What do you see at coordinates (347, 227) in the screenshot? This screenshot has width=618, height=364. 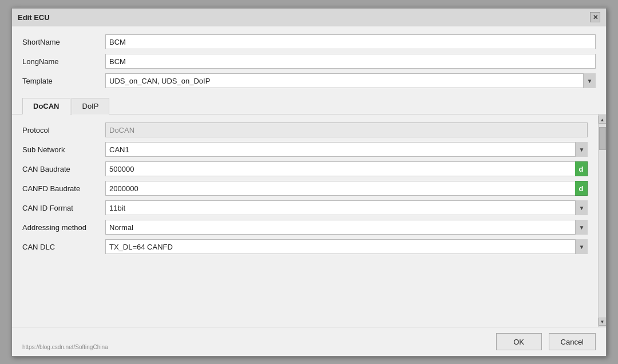 I see `addressing-method-select: Normal Extended` at bounding box center [347, 227].